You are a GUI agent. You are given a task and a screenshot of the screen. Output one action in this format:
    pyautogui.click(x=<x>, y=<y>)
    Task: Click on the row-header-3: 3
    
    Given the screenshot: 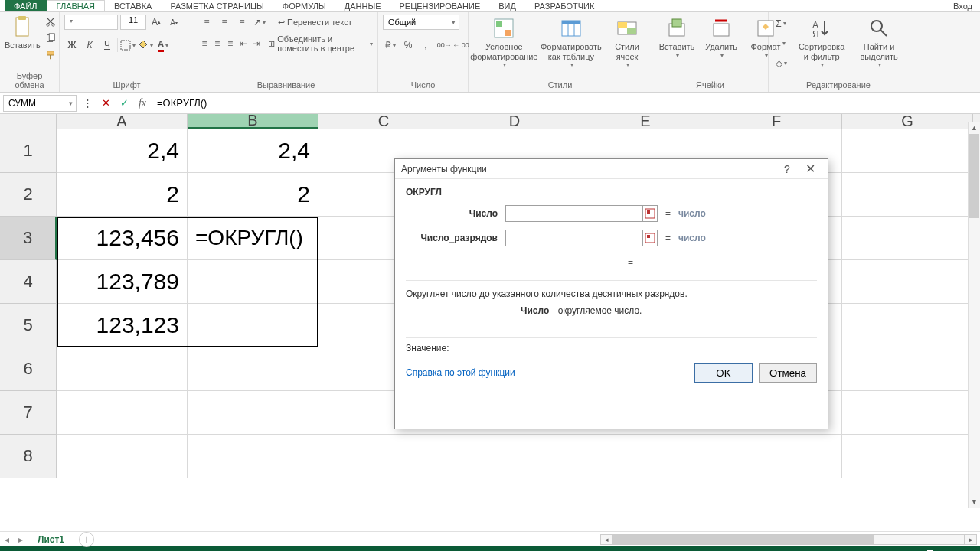 What is the action you would take?
    pyautogui.click(x=28, y=239)
    